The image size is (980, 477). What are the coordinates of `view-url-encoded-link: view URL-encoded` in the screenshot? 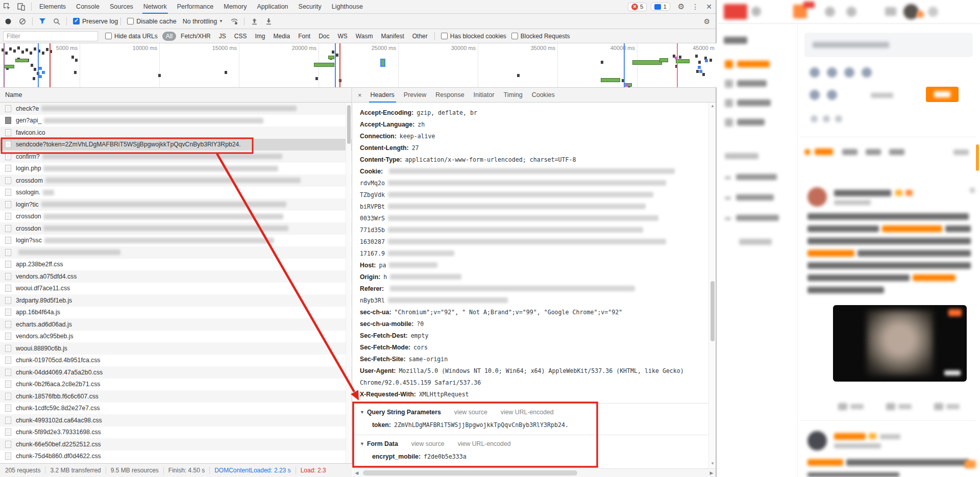 It's located at (527, 412).